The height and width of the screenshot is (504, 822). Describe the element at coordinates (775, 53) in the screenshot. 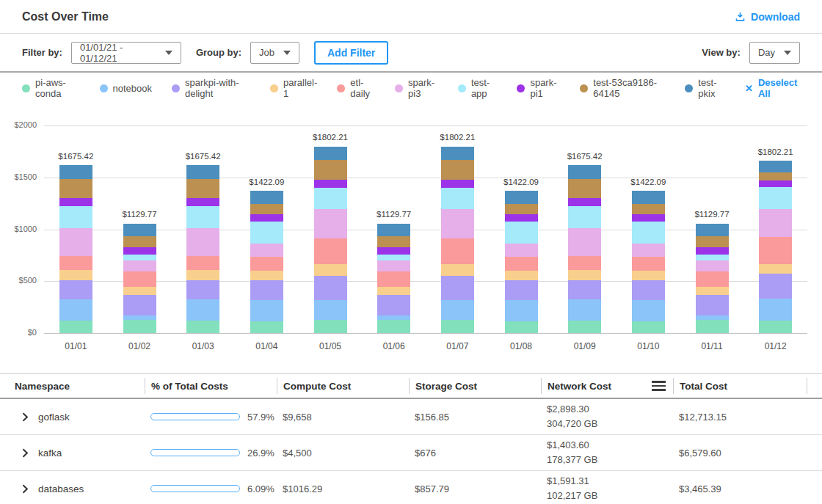

I see `view-by-select: Day` at that location.